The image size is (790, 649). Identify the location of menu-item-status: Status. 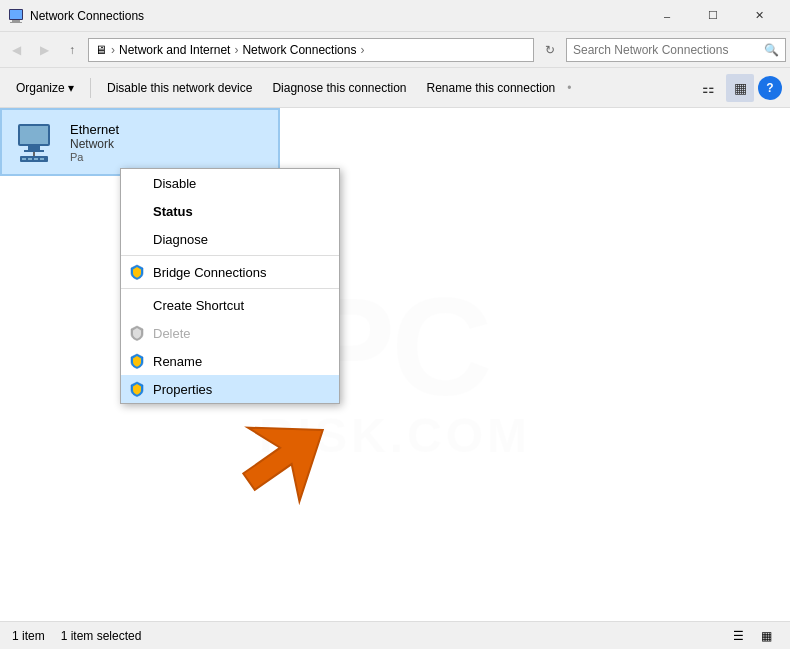
(230, 211).